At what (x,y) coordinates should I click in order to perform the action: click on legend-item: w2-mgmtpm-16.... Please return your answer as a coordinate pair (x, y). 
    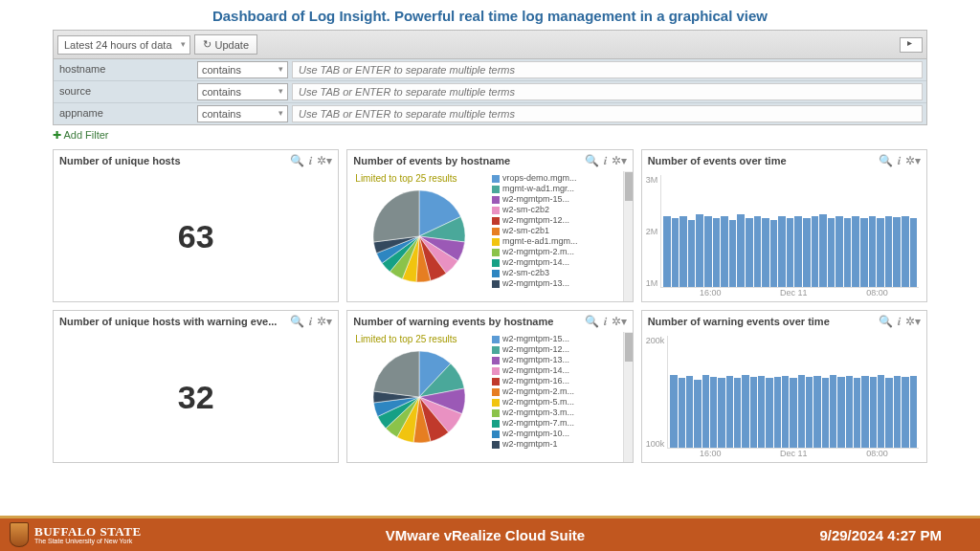
    Looking at the image, I should click on (561, 381).